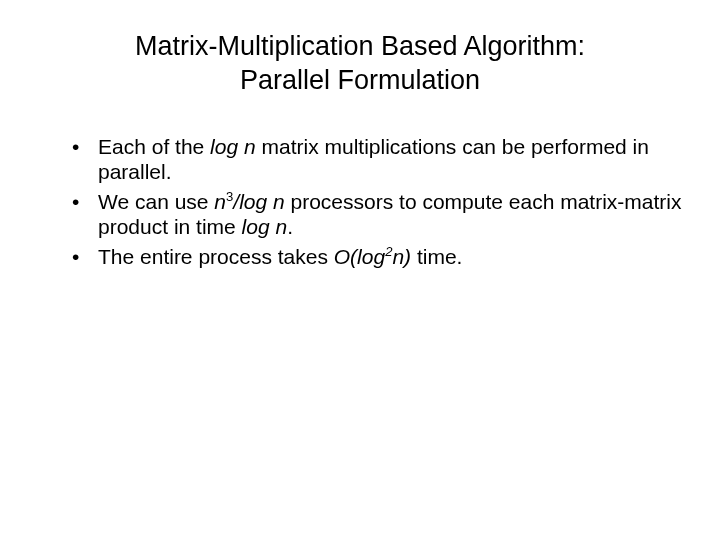 The image size is (720, 540). I want to click on bullet-3-n: n), so click(402, 256).